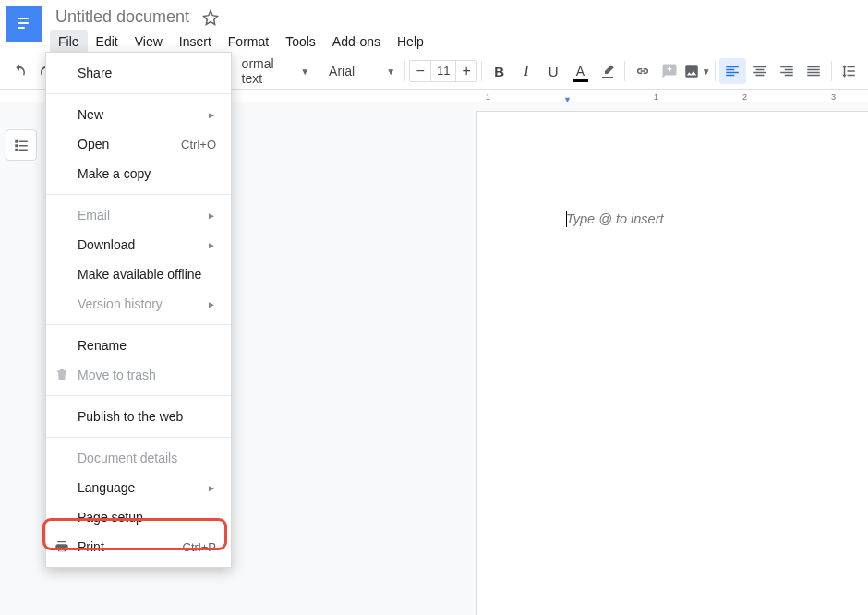  I want to click on menu-item-language: Language►, so click(139, 488).